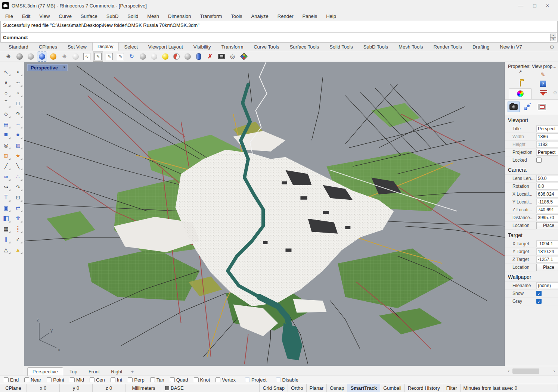 Image resolution: width=558 pixels, height=392 pixels. Describe the element at coordinates (553, 39) in the screenshot. I see `spinner-down-icon: ▾` at that location.